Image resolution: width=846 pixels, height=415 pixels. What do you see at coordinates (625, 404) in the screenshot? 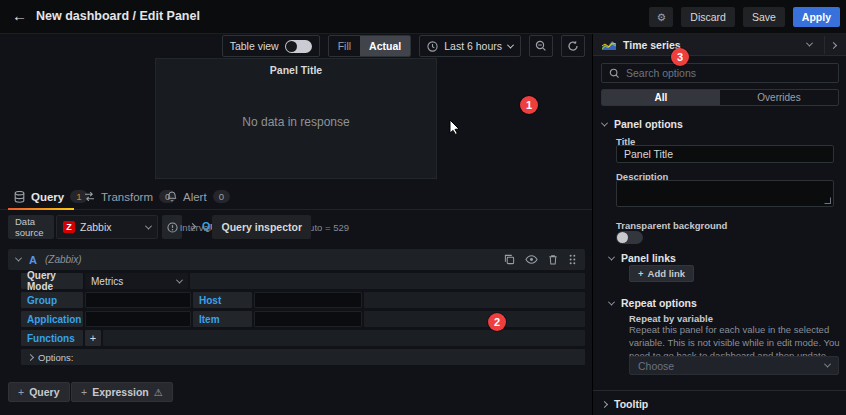
I see `tooltip-section: Tooltip` at bounding box center [625, 404].